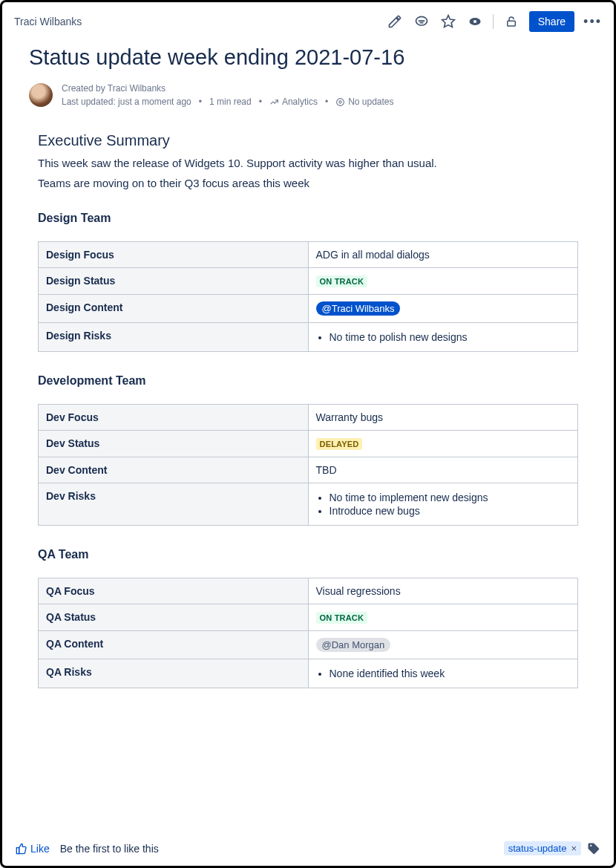 This screenshot has width=616, height=868. Describe the element at coordinates (450, 337) in the screenshot. I see `list-item: No time to polish new designs` at that location.